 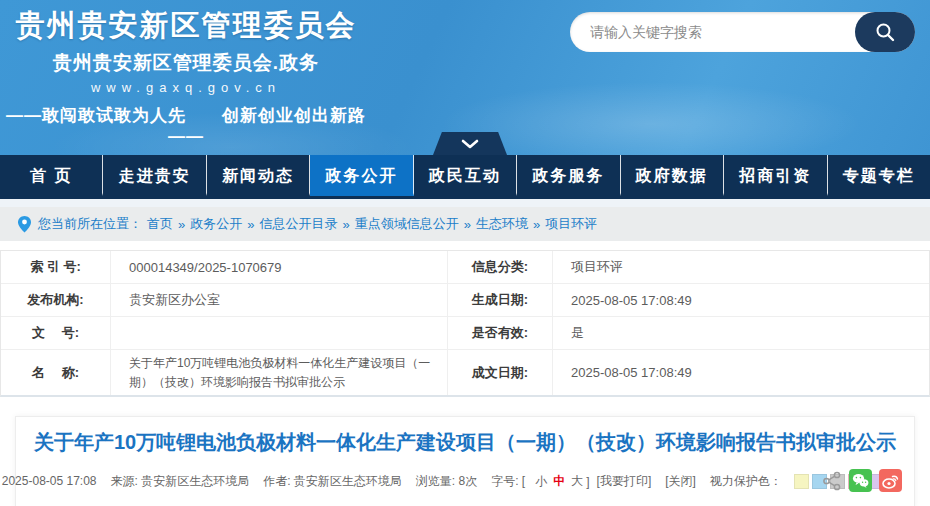 What do you see at coordinates (624, 482) in the screenshot?
I see `print-button: [我要打印]` at bounding box center [624, 482].